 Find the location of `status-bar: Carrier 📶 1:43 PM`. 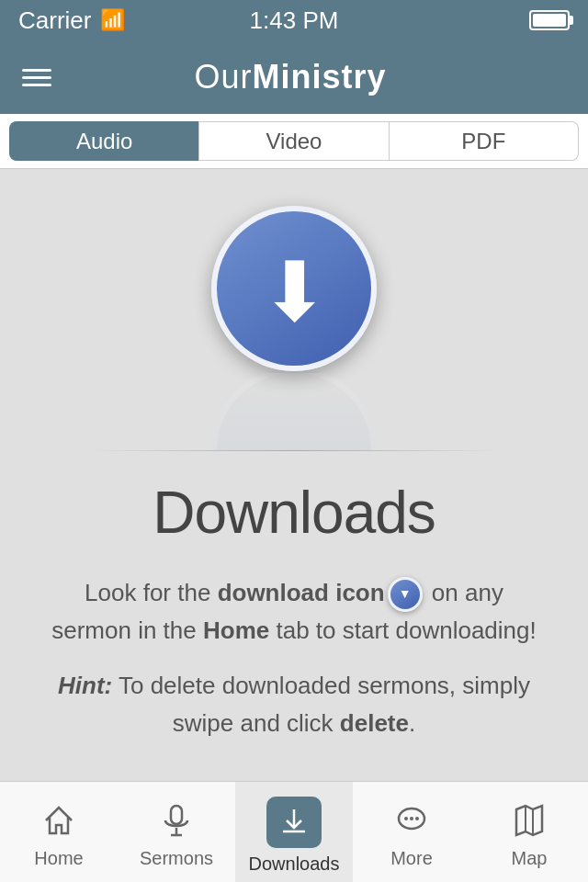

status-bar: Carrier 📶 1:43 PM is located at coordinates (294, 20).